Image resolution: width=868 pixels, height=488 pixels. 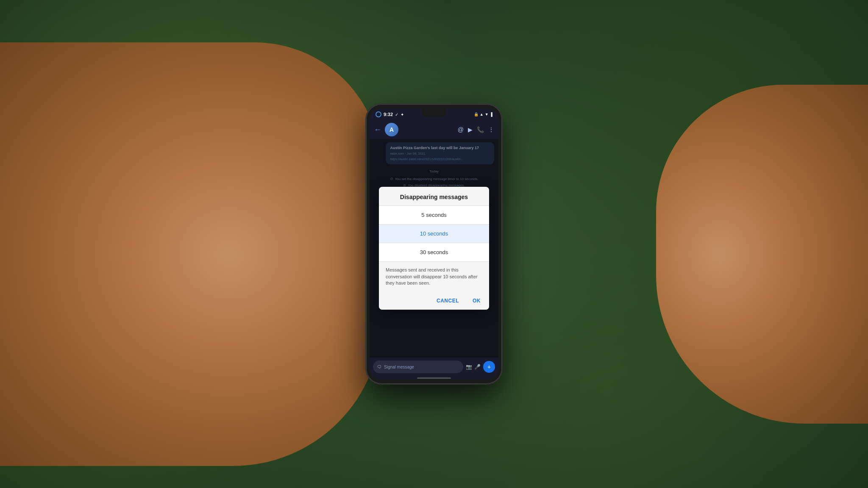 I want to click on signal-icon: ▼, so click(x=487, y=114).